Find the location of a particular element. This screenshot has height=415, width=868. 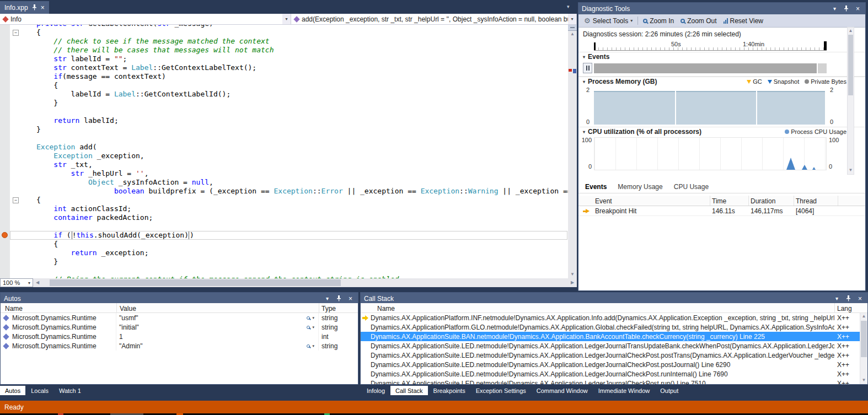

autos-row: Microsoft.Dynamics.Runtime"usmf"▾string is located at coordinates (179, 317).